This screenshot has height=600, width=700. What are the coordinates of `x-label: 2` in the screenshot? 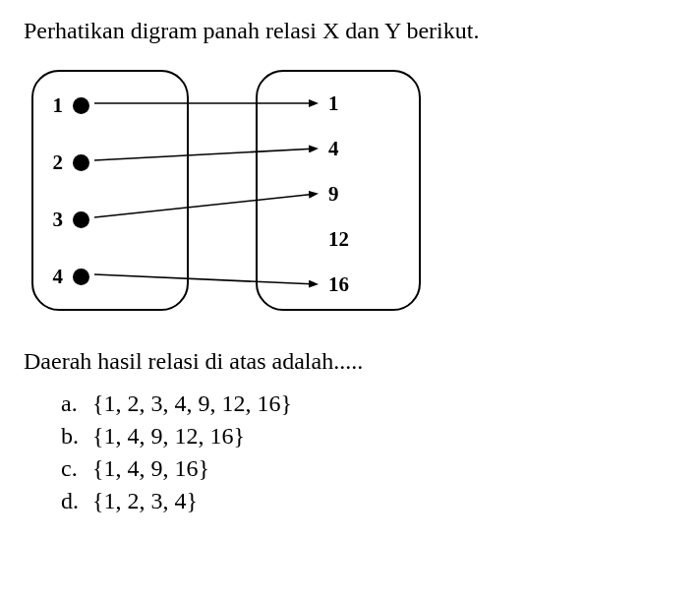 It's located at (52, 163).